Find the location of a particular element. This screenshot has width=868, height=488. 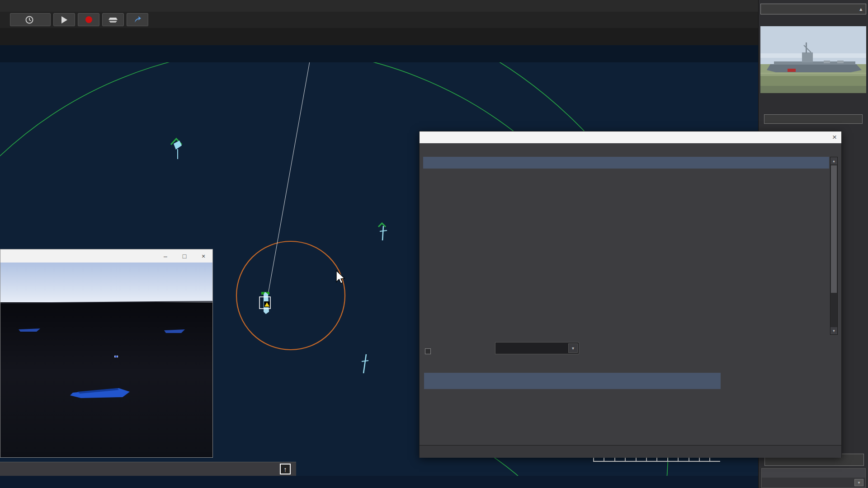

unit-cvn78-symbol is located at coordinates (265, 303).